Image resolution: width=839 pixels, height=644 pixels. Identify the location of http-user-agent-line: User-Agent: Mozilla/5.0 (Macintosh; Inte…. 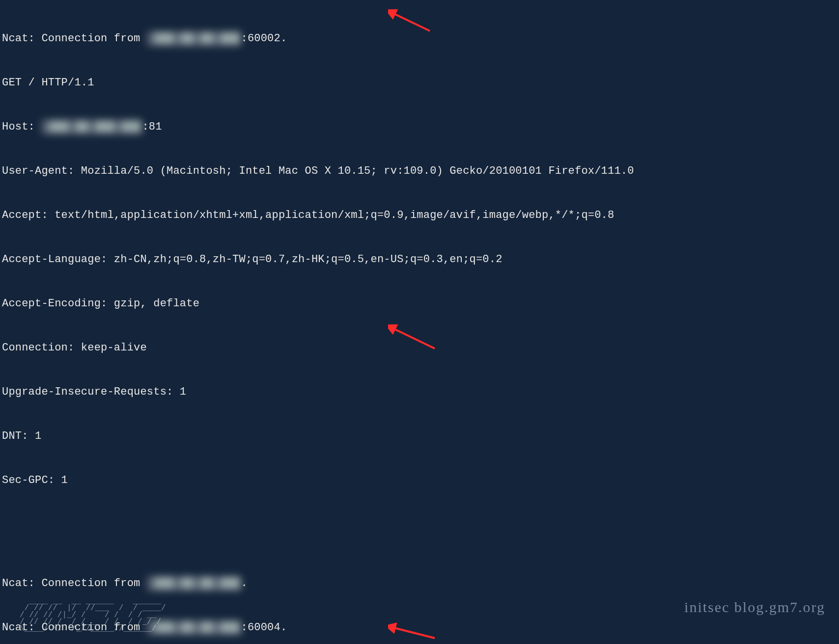
(420, 171).